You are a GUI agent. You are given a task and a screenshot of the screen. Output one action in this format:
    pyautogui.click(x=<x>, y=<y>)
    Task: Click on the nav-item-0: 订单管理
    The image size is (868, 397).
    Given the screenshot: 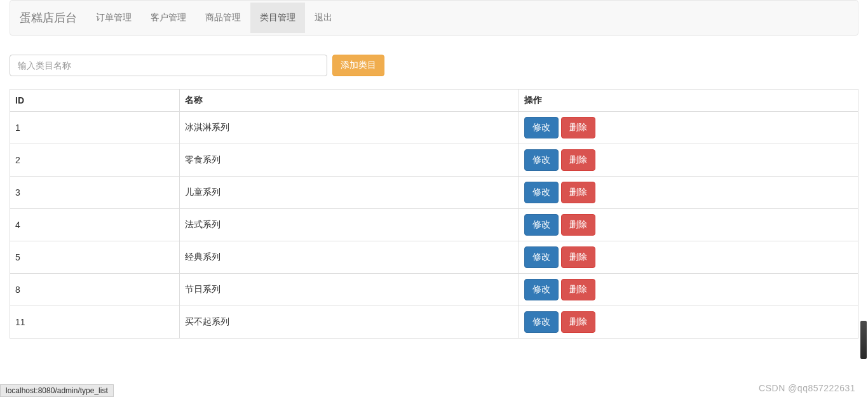 What is the action you would take?
    pyautogui.click(x=114, y=18)
    